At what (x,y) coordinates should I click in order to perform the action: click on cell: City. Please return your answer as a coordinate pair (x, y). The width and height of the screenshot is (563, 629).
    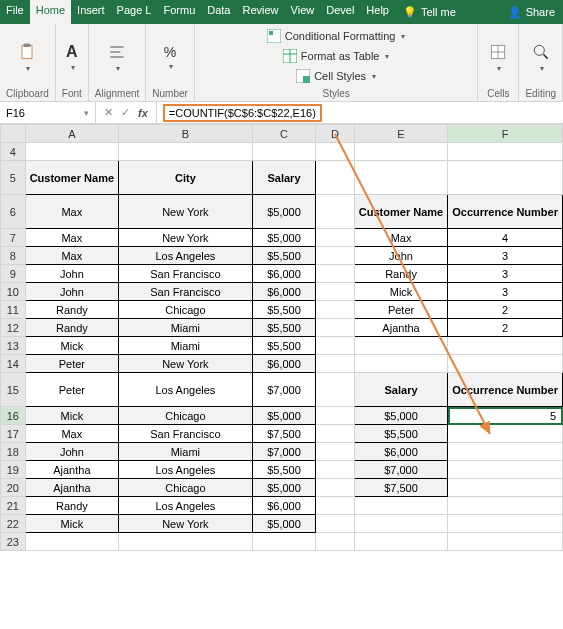
    Looking at the image, I should click on (186, 178).